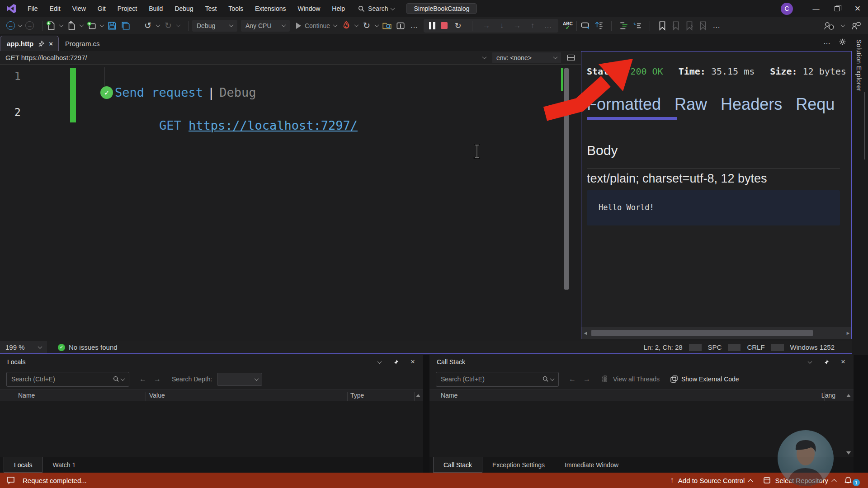  I want to click on pin-icon, so click(41, 44).